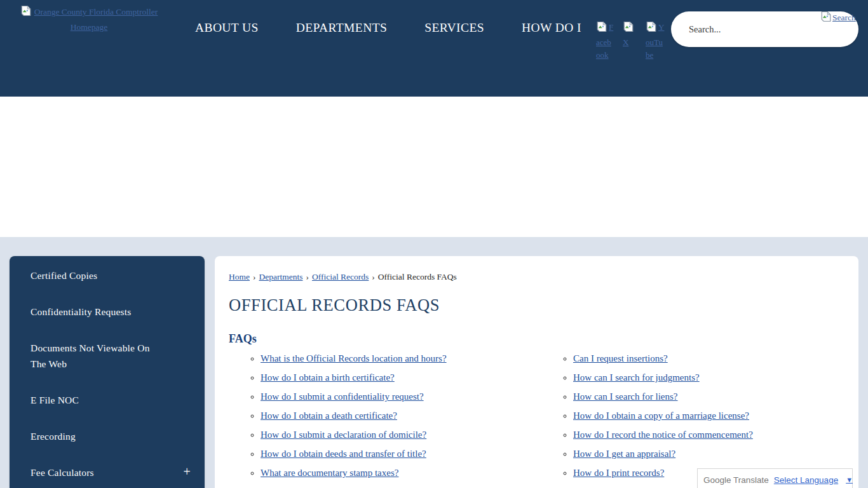  Describe the element at coordinates (417, 277) in the screenshot. I see `breadcrumb-current: Official Records FAQs` at that location.